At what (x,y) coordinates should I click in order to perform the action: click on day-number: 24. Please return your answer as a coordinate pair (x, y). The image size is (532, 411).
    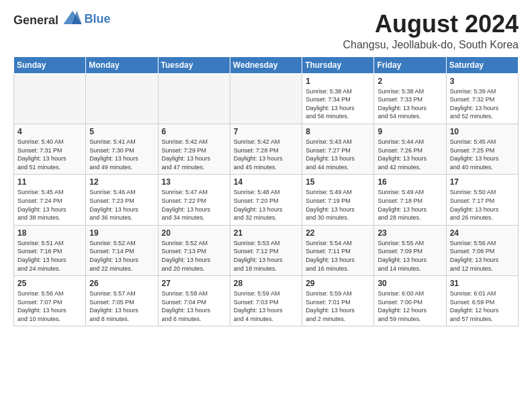
    Looking at the image, I should click on (482, 233).